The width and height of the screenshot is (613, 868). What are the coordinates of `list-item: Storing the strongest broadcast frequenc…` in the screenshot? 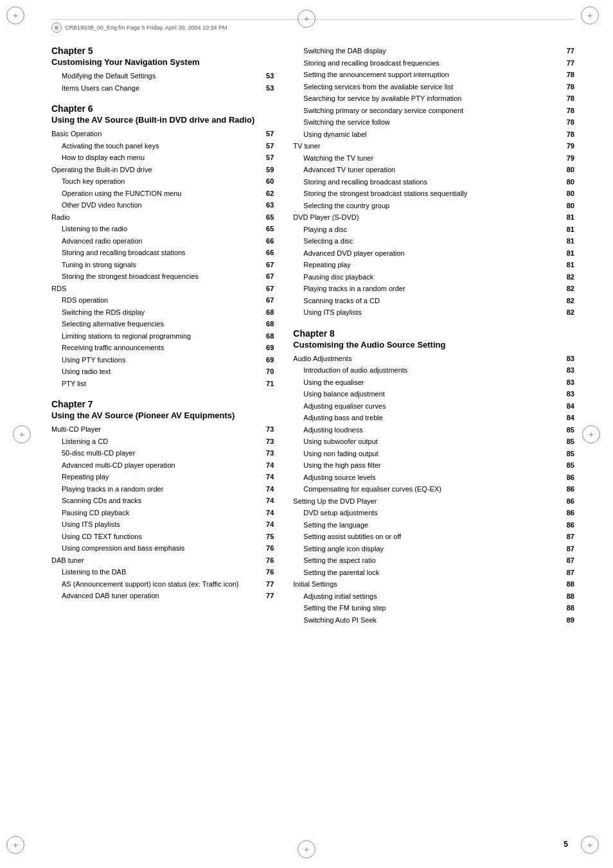 It's located at (163, 276).